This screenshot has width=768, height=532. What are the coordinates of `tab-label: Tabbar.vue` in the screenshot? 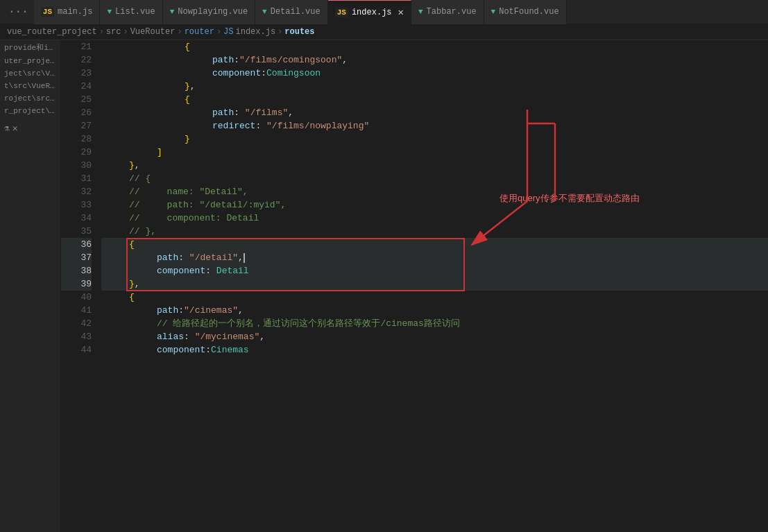 It's located at (452, 12).